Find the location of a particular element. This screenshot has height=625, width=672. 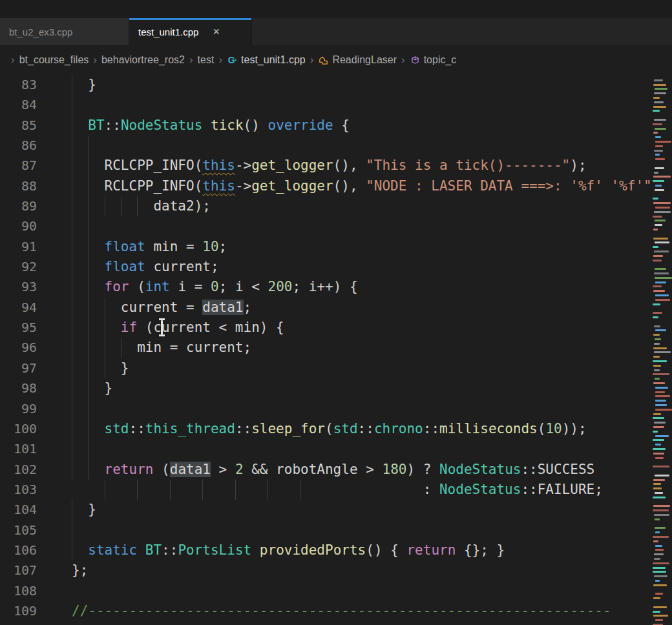

code-line-content: current = data1; is located at coordinates (344, 307).